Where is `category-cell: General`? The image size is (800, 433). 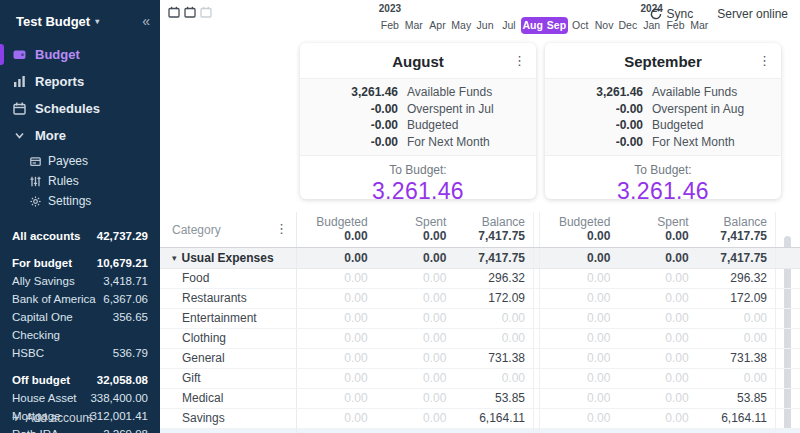
category-cell: General is located at coordinates (228, 358).